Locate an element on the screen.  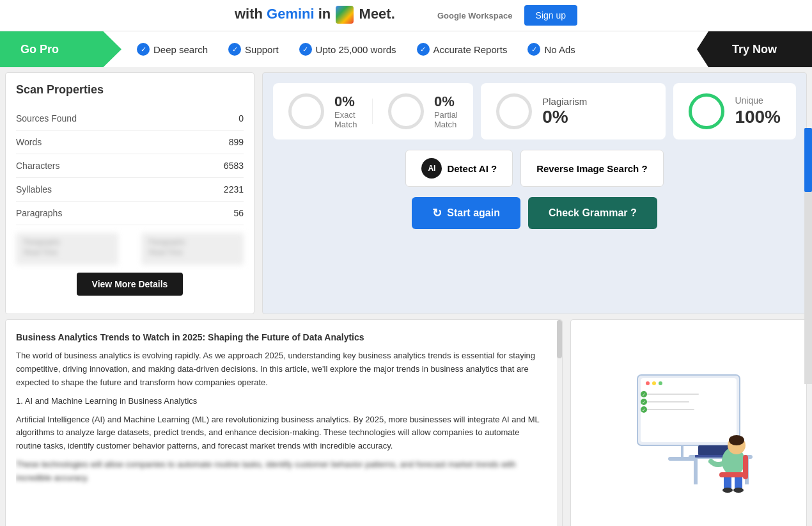
unique-percent: 100% is located at coordinates (758, 117).